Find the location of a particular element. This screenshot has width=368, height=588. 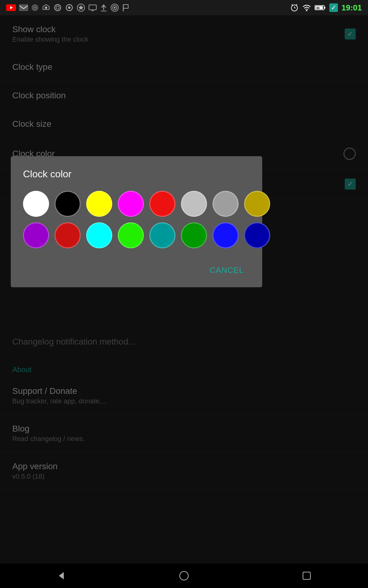

nav-bar is located at coordinates (184, 576).